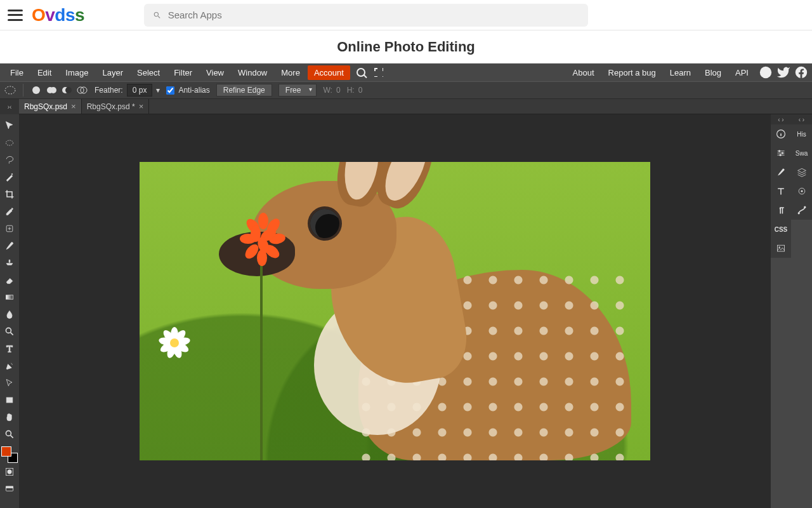  What do you see at coordinates (10, 348) in the screenshot?
I see `tool-type` at bounding box center [10, 348].